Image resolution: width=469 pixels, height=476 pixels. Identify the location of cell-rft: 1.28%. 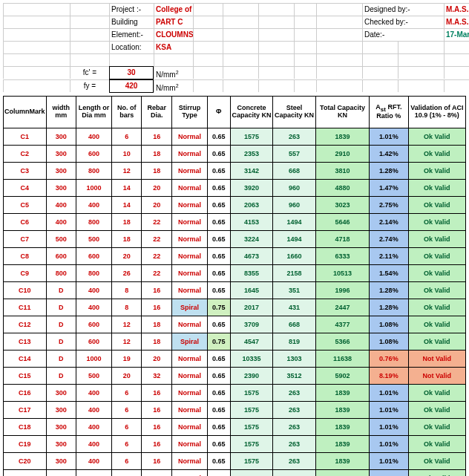
(389, 171).